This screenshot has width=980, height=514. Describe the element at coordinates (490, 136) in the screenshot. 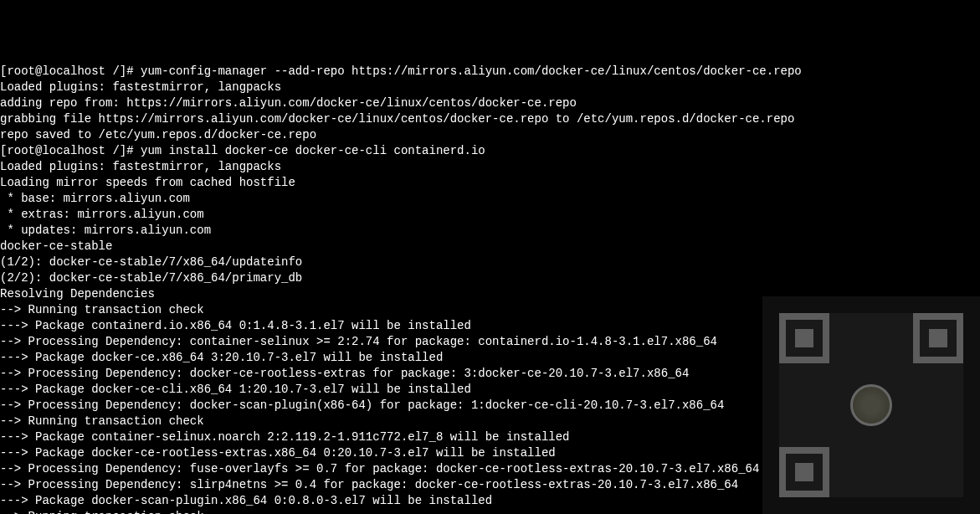

I see `terminal-line: repo saved to /etc/yum.repos.d/docker-ce…` at that location.